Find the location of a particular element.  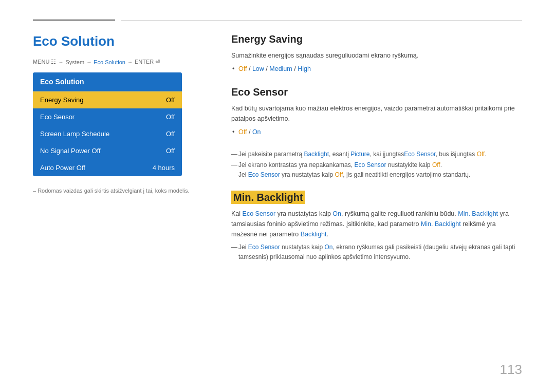

bullet-text-low: Low is located at coordinates (258, 69).